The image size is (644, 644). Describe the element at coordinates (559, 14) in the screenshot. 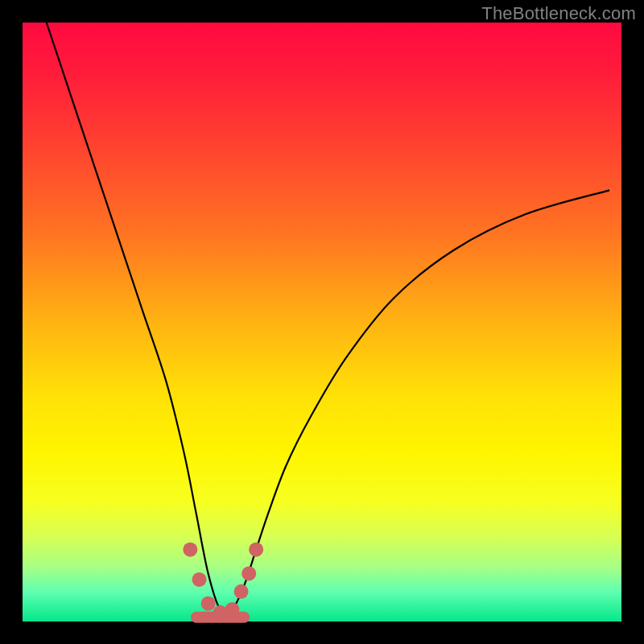

I see `watermark-text: TheBottleneck.com` at that location.